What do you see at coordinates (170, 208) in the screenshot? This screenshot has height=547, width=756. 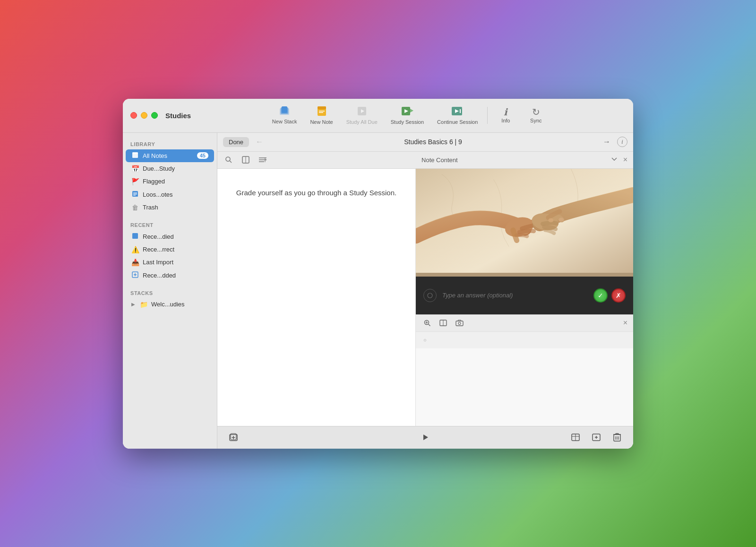 I see `sidebar-item-trash: 🗑 Trash` at bounding box center [170, 208].